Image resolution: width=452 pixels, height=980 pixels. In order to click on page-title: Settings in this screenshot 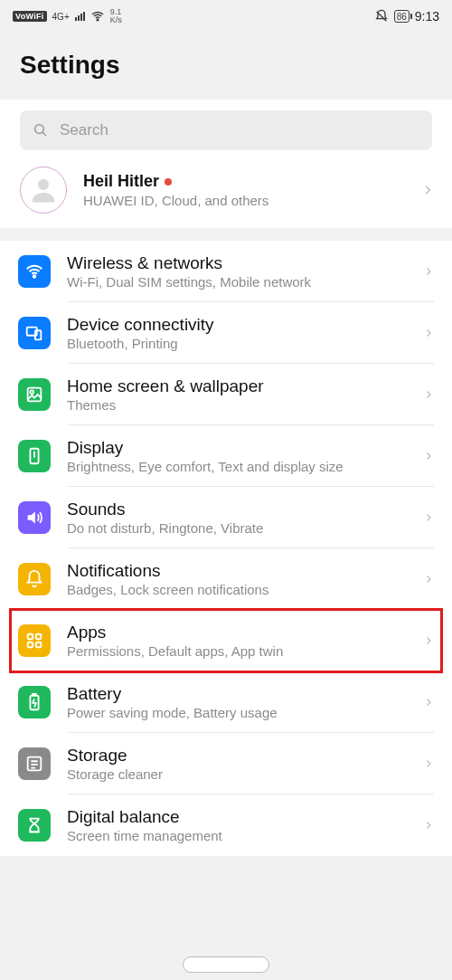, I will do `click(226, 65)`.